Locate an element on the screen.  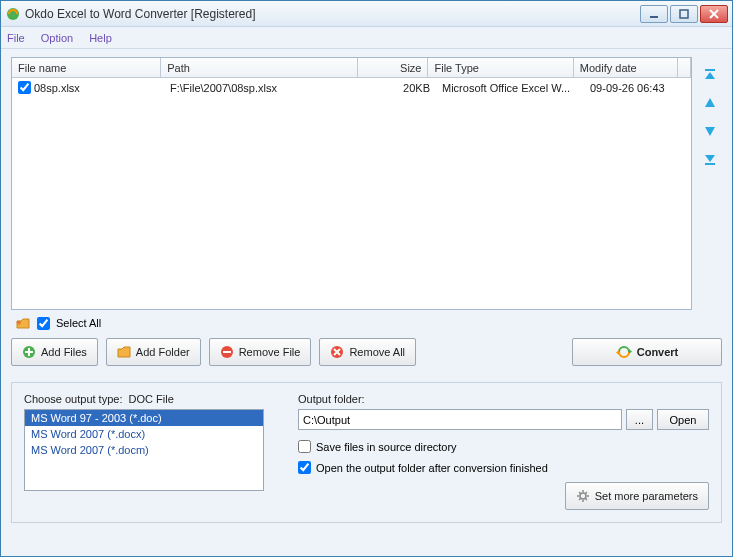
remove-file-button: Remove File is located at coordinates (260, 352).